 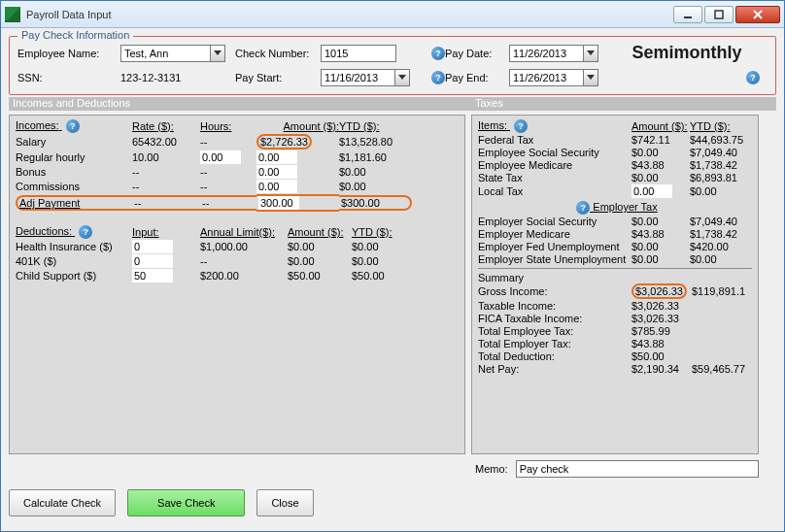 I want to click on pay-date-input, so click(x=546, y=53).